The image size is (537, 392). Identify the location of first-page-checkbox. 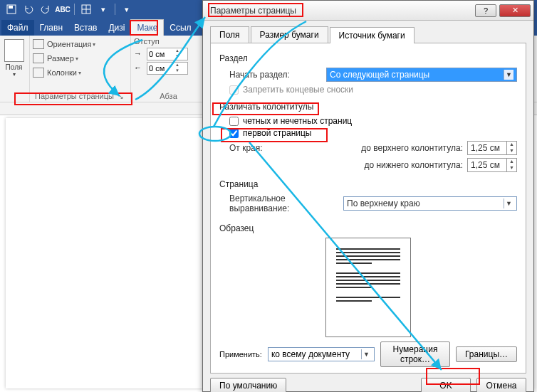
(234, 134).